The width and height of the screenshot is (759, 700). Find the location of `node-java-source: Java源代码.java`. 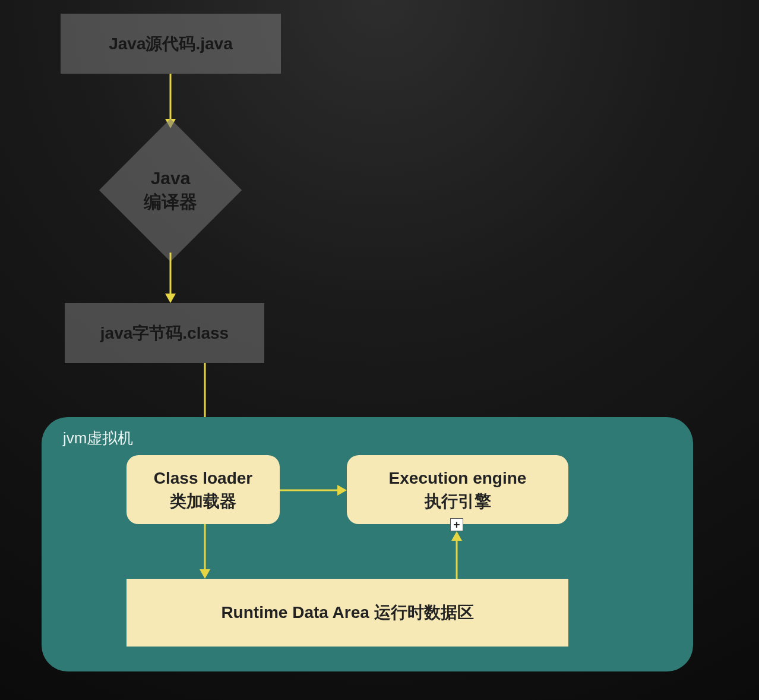

node-java-source: Java源代码.java is located at coordinates (171, 44).